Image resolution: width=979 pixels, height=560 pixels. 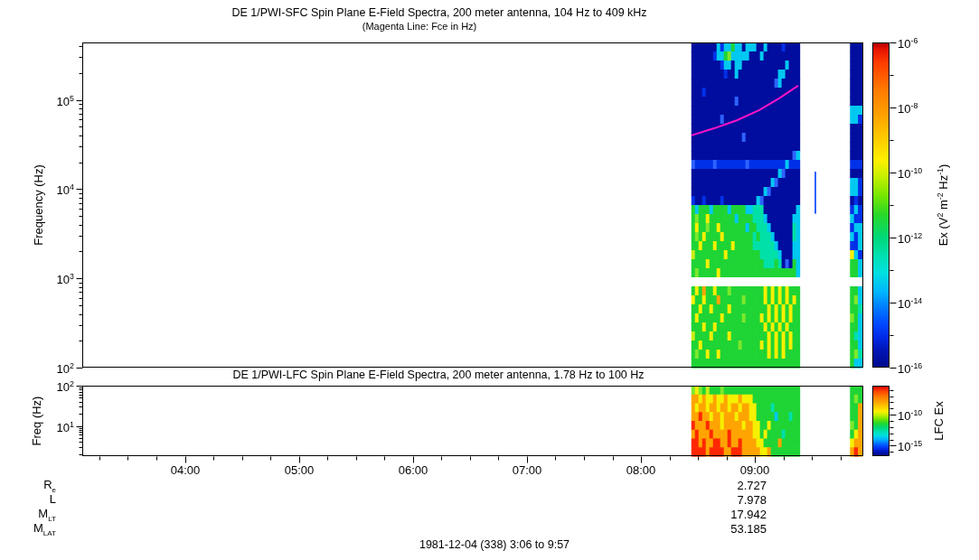 I want to click on colorbar-tick-label: 10-15, so click(x=909, y=445).